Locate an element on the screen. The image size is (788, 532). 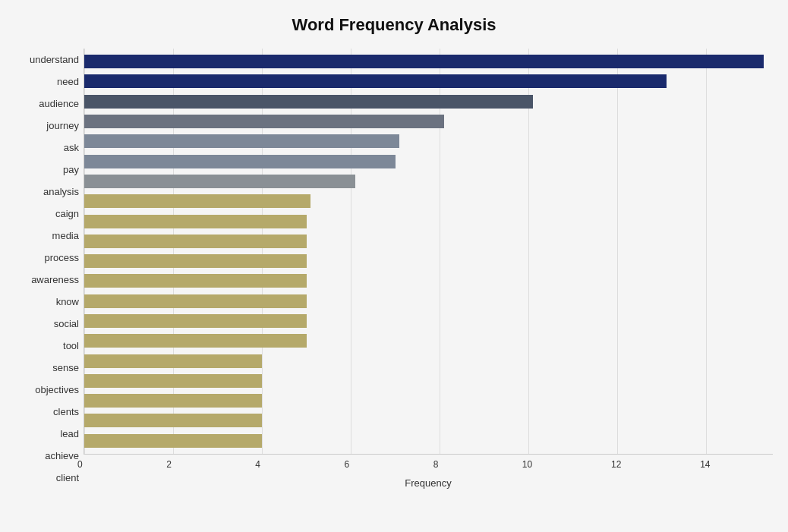
y-label: objectives is located at coordinates (47, 390).